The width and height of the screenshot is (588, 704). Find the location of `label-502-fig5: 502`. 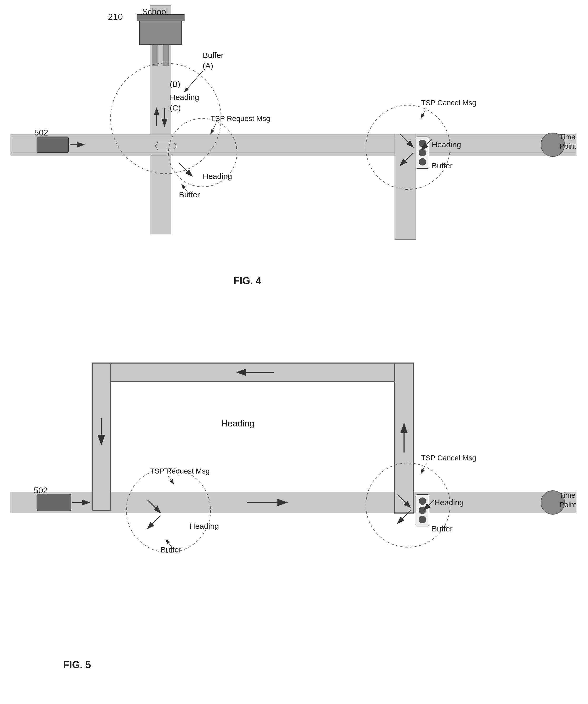

label-502-fig5: 502 is located at coordinates (41, 490).